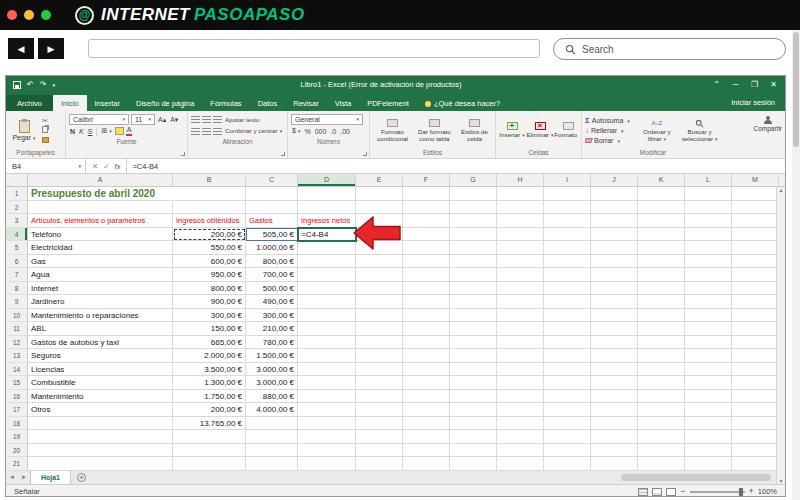 The height and width of the screenshot is (500, 800). I want to click on cell-H1, so click(520, 194).